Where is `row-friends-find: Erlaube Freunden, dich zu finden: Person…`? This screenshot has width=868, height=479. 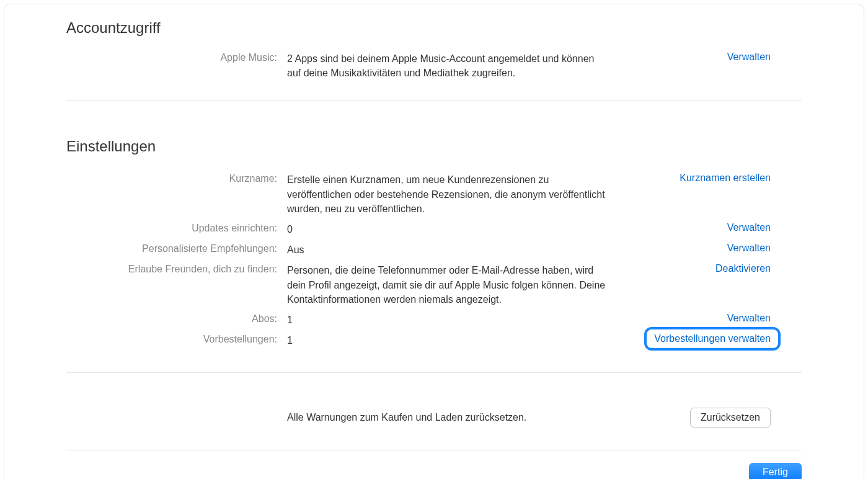
row-friends-find: Erlaube Freunden, dich zu finden: Person… is located at coordinates (434, 285).